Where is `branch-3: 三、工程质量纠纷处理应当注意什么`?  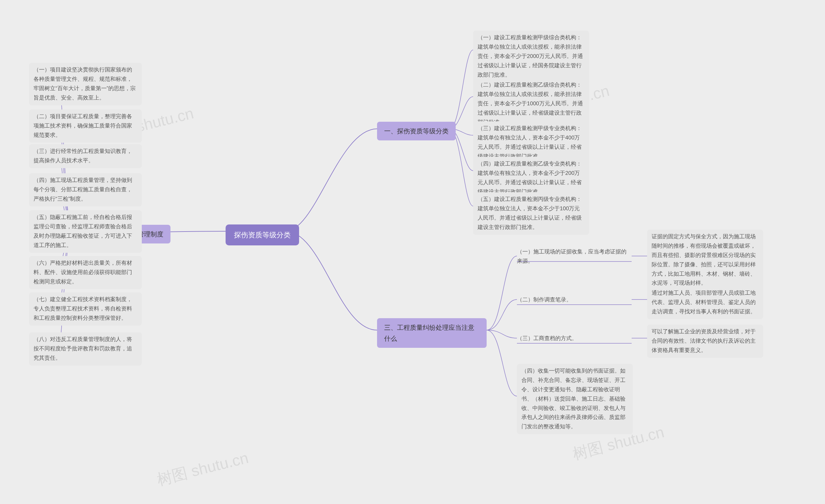
branch-3: 三、工程质量纠纷处理应当注意什么 is located at coordinates (432, 333).